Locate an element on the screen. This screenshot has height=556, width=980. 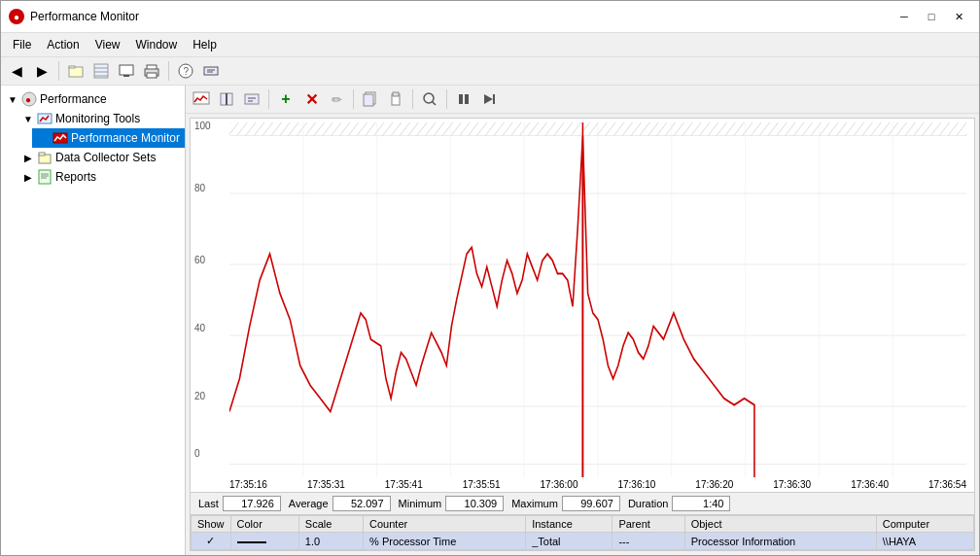
minimum-label: Minimum is located at coordinates (420, 504).